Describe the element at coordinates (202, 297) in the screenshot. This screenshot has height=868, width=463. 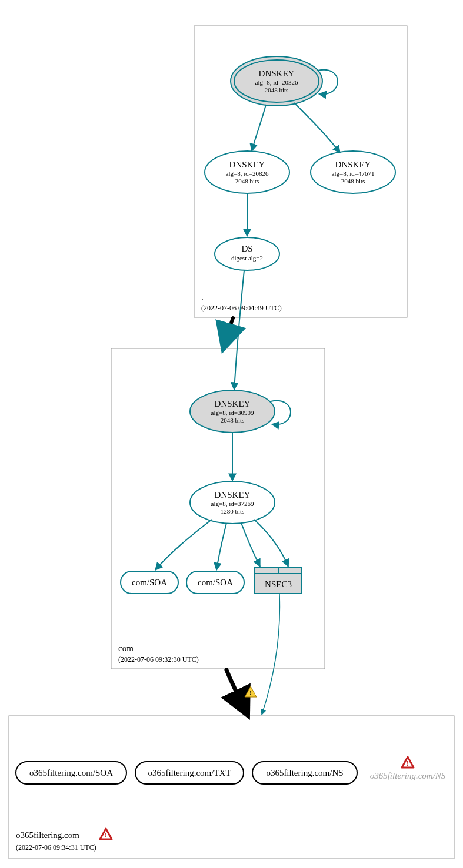
I see `zone-root-name: .` at that location.